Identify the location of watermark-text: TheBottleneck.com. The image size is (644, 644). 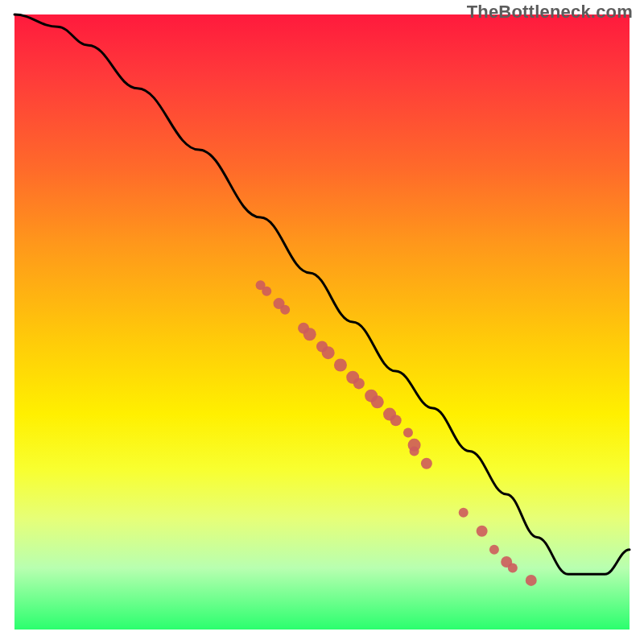
(550, 12).